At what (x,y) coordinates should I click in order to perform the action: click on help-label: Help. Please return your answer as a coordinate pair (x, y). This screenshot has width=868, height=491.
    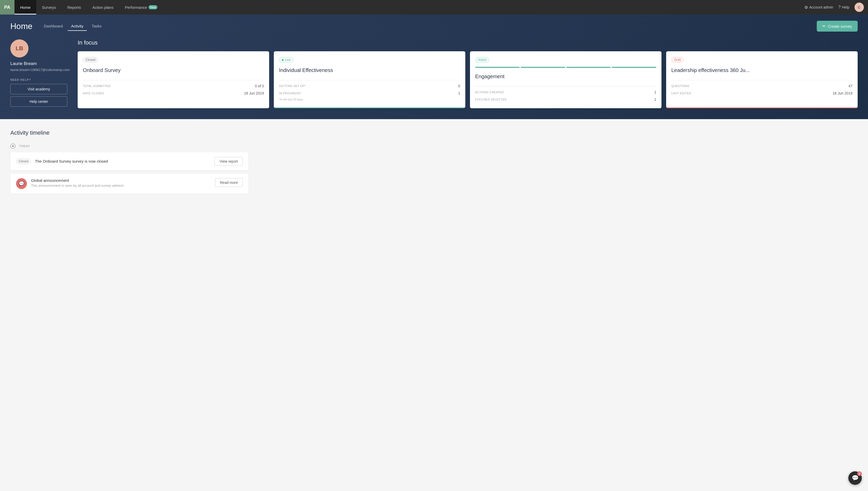
    Looking at the image, I should click on (846, 7).